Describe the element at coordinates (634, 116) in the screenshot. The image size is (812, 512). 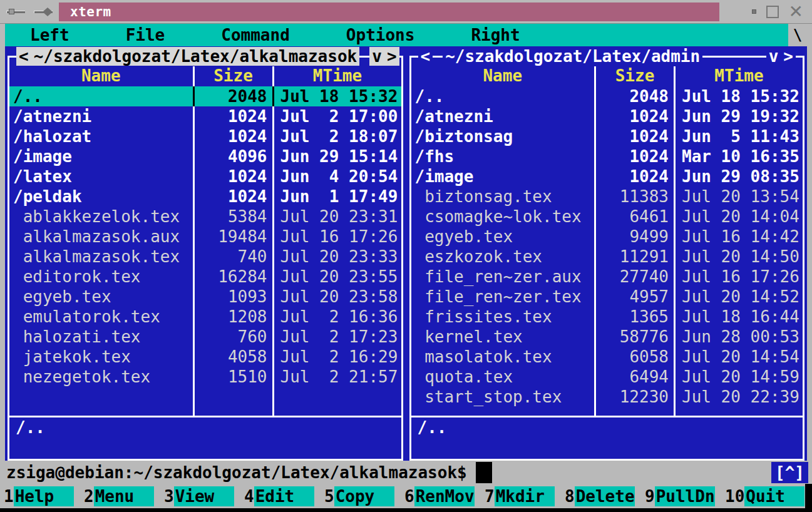
I see `file-size: 1024` at that location.